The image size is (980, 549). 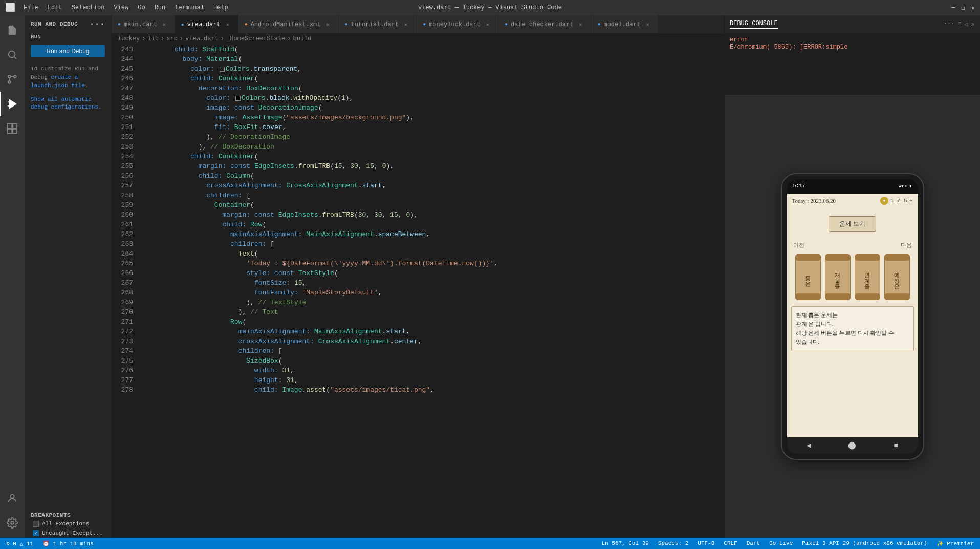 What do you see at coordinates (121, 8) in the screenshot?
I see `menu-view: View` at bounding box center [121, 8].